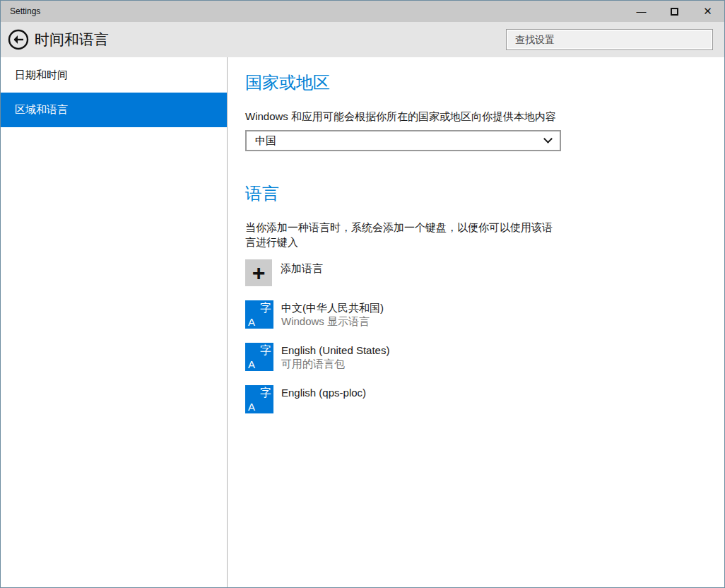 The height and width of the screenshot is (588, 725). What do you see at coordinates (41, 110) in the screenshot?
I see `sidebar-item-label: 区域和语言` at bounding box center [41, 110].